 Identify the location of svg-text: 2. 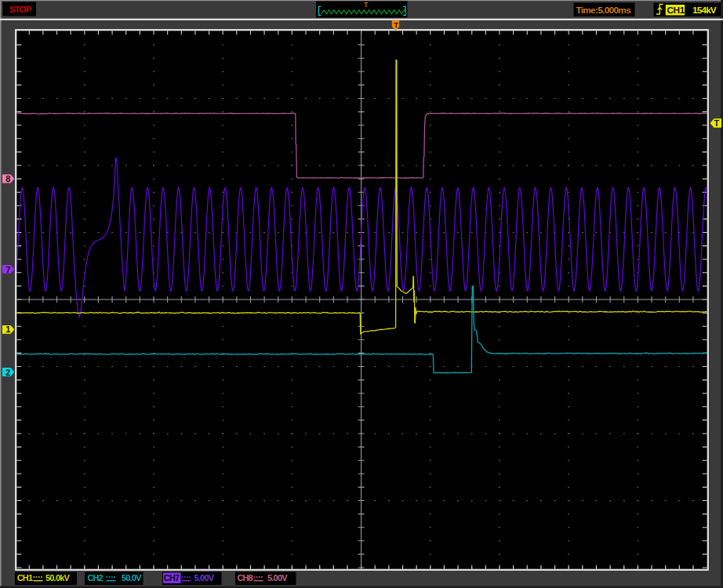
(8, 372).